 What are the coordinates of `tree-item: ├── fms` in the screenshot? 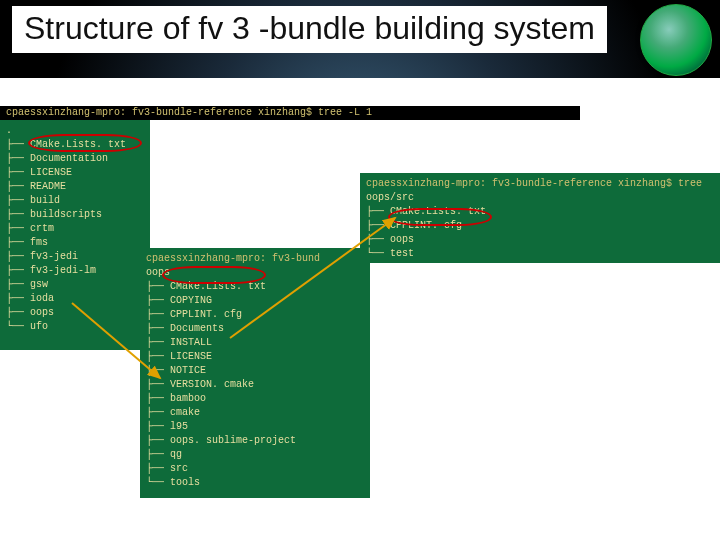 It's located at (75, 243).